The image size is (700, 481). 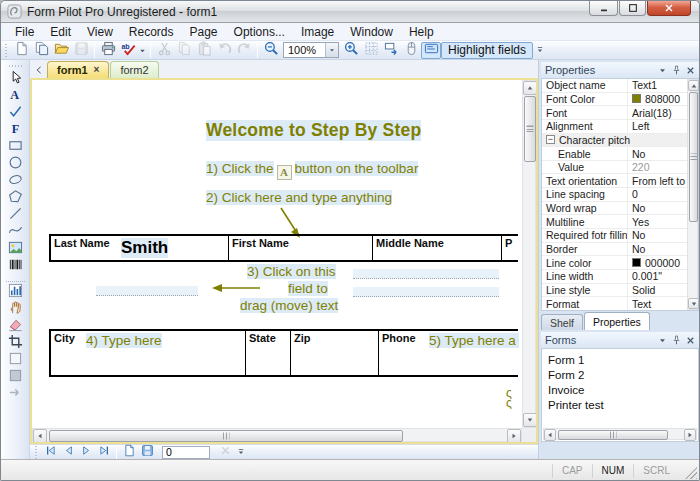 What do you see at coordinates (530, 88) in the screenshot?
I see `scroll-up-button` at bounding box center [530, 88].